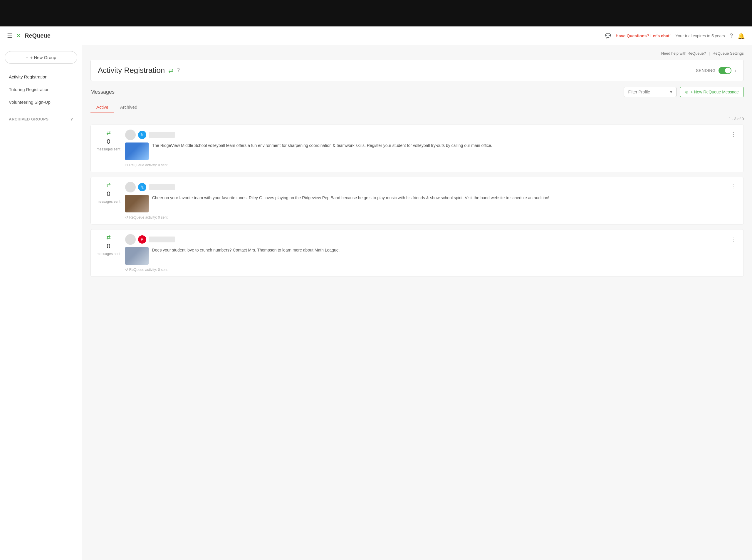 This screenshot has width=752, height=560. I want to click on sidebar-item-label: Volunteering Sign-Up, so click(30, 102).